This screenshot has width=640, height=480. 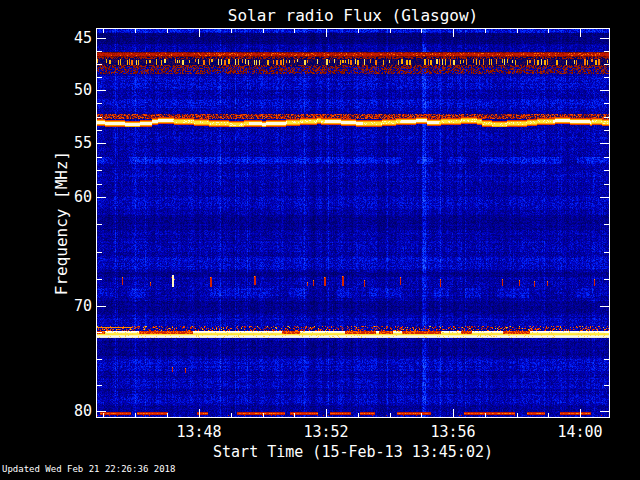 What do you see at coordinates (353, 452) in the screenshot?
I see `x-axis-title: Start Time (15-Feb-13 13:45:02)` at bounding box center [353, 452].